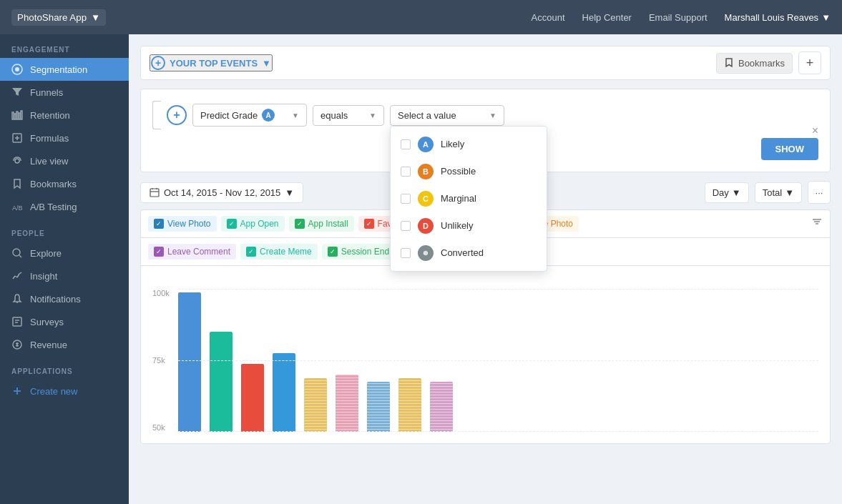 The height and width of the screenshot is (504, 842). What do you see at coordinates (768, 192) in the screenshot?
I see `date-row-right: Day ▼ Total ▼ ···` at bounding box center [768, 192].